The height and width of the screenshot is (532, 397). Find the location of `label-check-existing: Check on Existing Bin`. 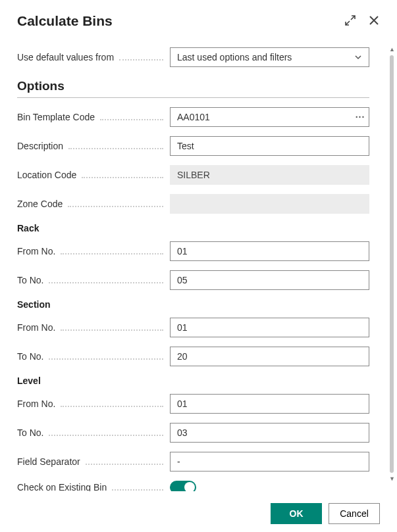

label-check-existing: Check on Existing Bin is located at coordinates (62, 487).